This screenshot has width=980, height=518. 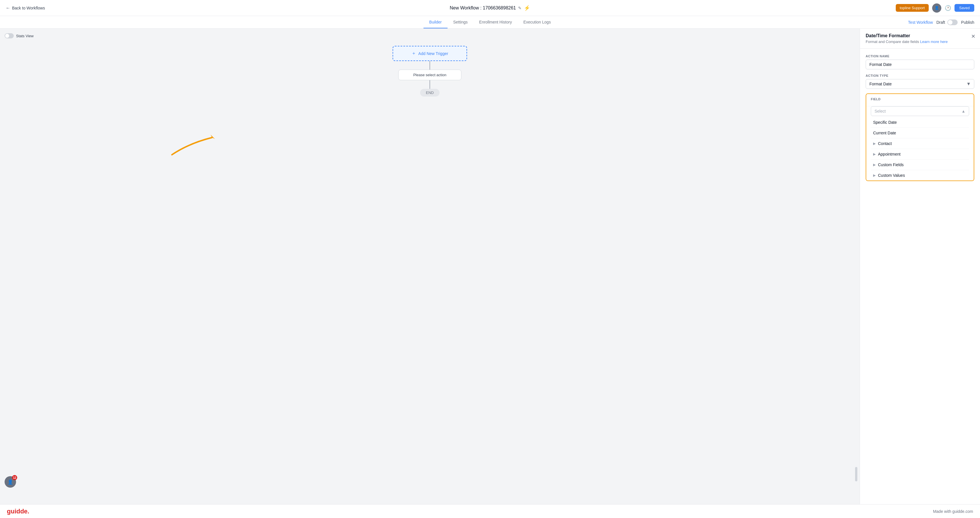 I want to click on tab-enrollment-history: Enrollment History, so click(x=495, y=22).